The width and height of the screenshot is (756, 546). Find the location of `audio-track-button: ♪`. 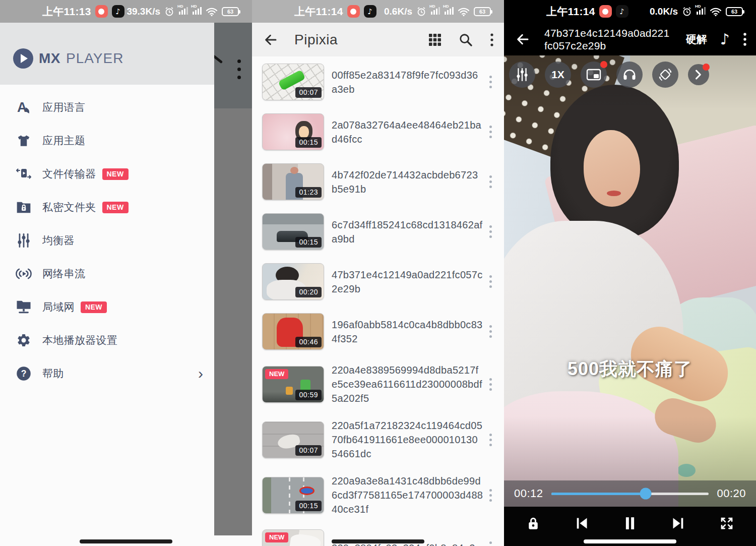

audio-track-button: ♪ is located at coordinates (725, 39).